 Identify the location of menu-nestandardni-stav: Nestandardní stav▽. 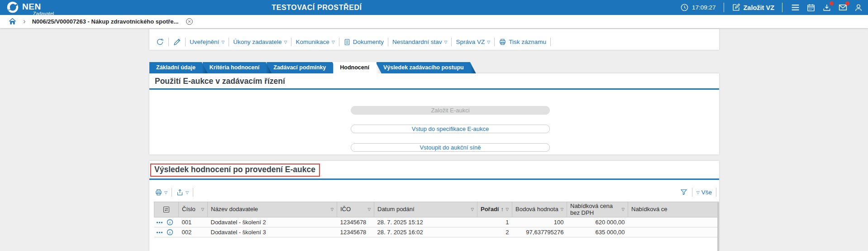
(420, 42).